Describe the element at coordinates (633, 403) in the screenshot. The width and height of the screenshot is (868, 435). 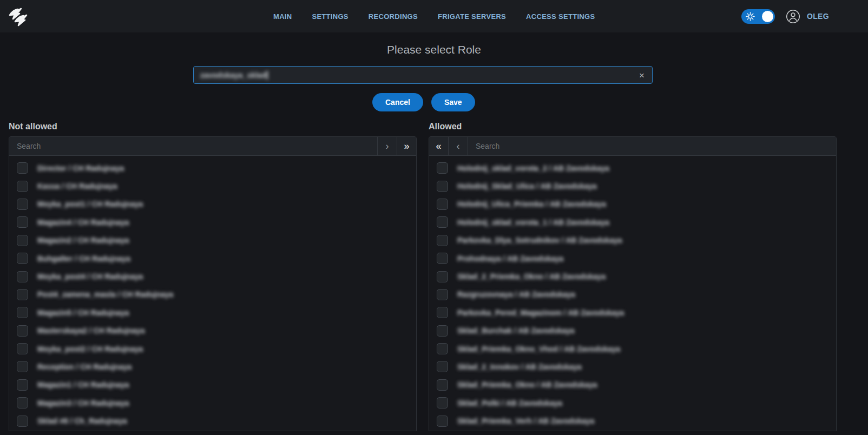
I see `camera-item: Sklad_Polki / AB Zavodskaya` at that location.